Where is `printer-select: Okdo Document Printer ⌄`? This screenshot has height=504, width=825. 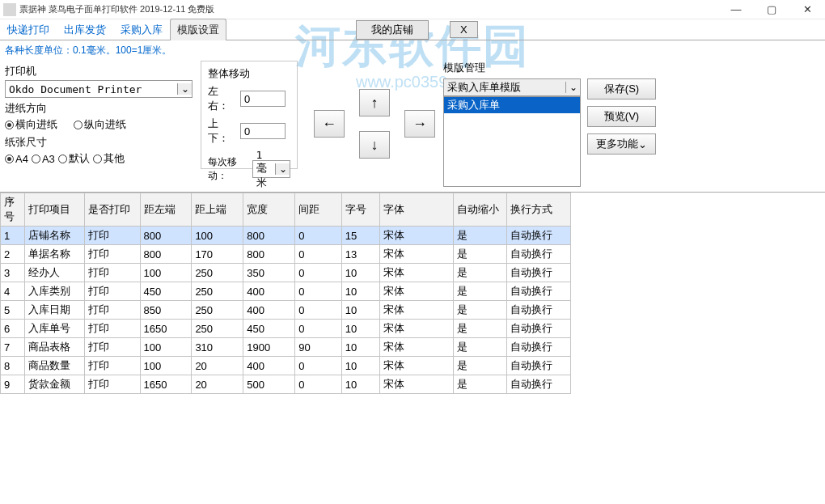
printer-select: Okdo Document Printer ⌄ is located at coordinates (99, 89).